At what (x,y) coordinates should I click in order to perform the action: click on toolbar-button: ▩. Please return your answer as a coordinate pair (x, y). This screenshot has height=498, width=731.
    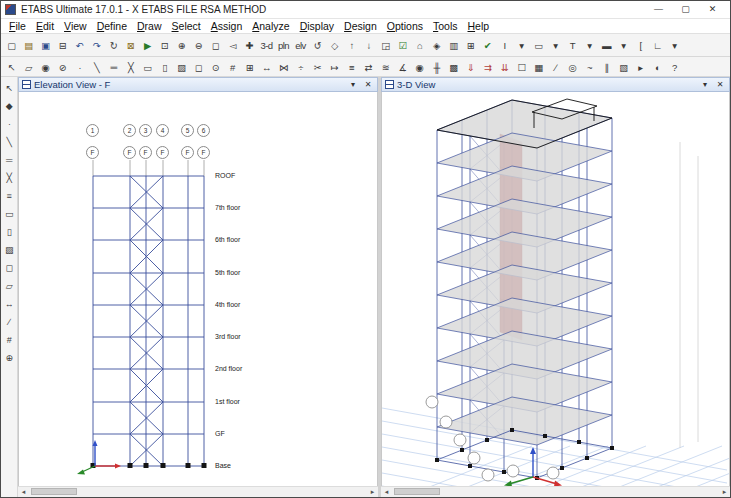
    Looking at the image, I should click on (454, 67).